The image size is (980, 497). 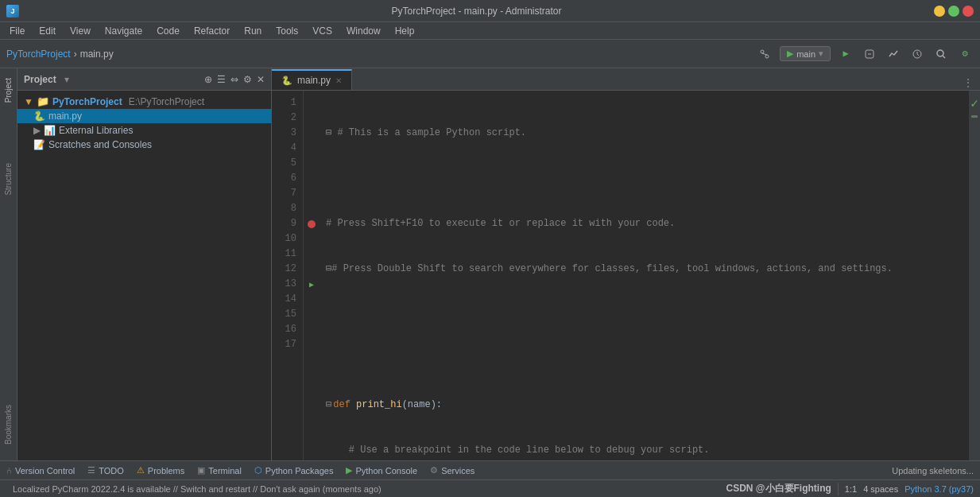 What do you see at coordinates (312, 285) in the screenshot?
I see `run-arrow-icon: ▶` at bounding box center [312, 285].